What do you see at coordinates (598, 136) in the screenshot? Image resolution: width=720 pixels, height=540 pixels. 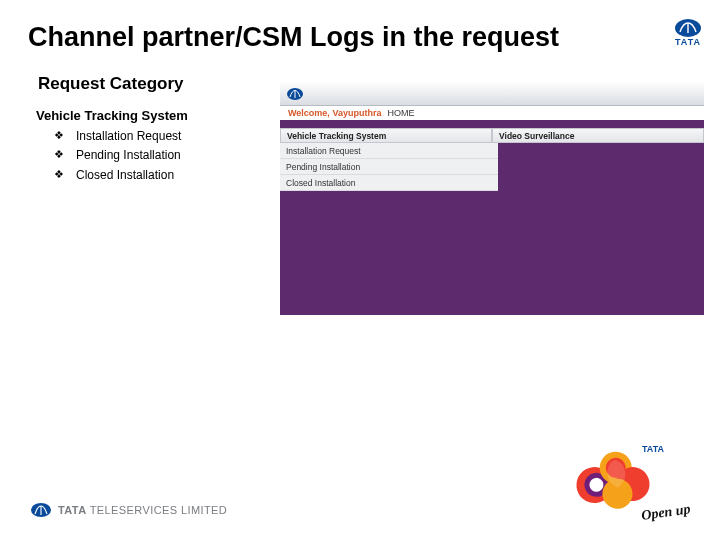 I see `tab-video-surveillance: Video Surveillance` at bounding box center [598, 136].